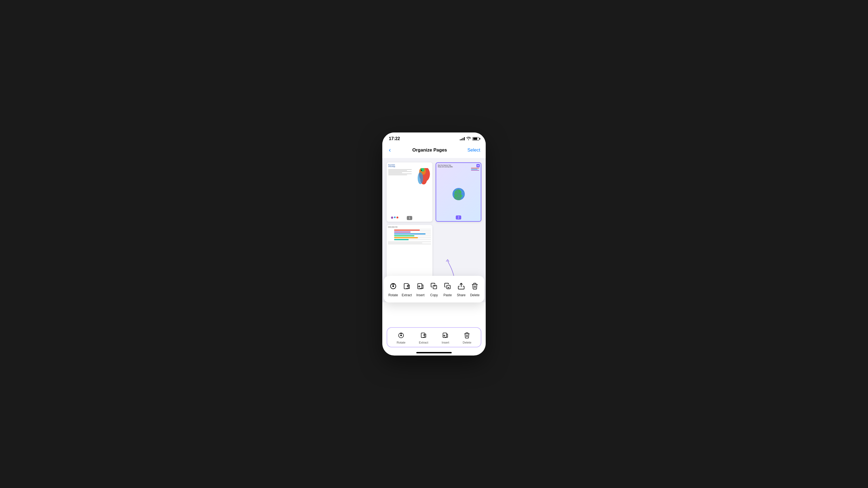 The image size is (868, 488). I want to click on page1-text-lines, so click(400, 172).